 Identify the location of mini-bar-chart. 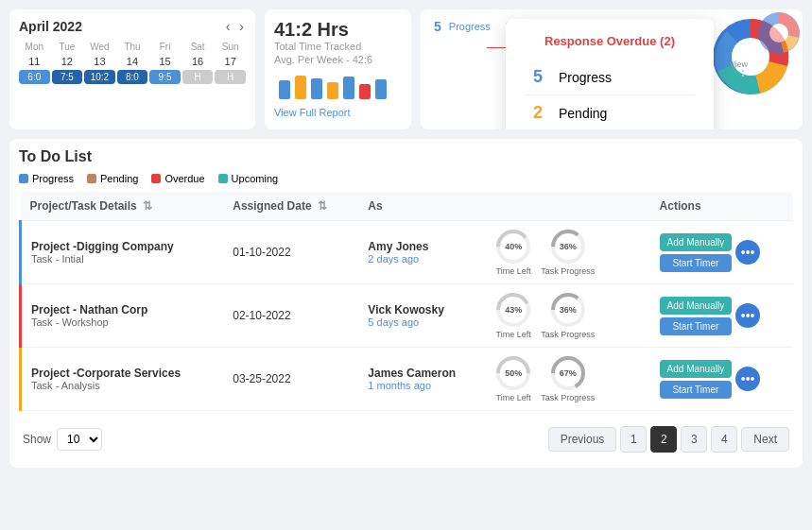
(336, 85).